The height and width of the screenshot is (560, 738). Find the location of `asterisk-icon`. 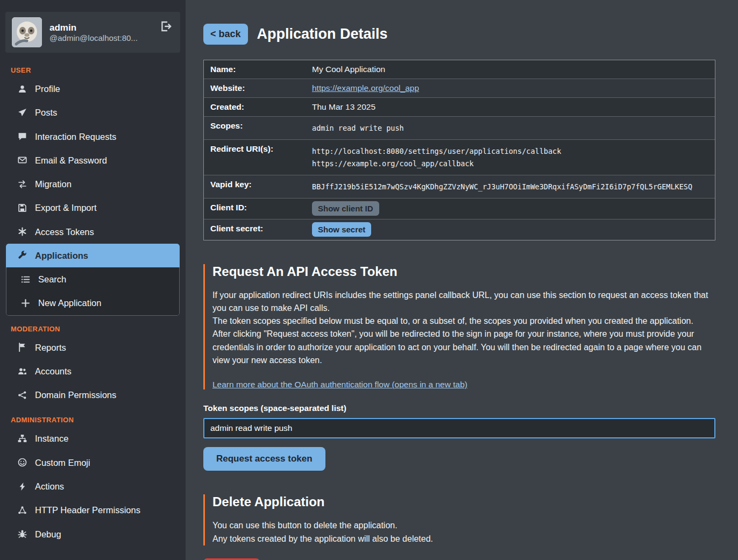

asterisk-icon is located at coordinates (23, 231).